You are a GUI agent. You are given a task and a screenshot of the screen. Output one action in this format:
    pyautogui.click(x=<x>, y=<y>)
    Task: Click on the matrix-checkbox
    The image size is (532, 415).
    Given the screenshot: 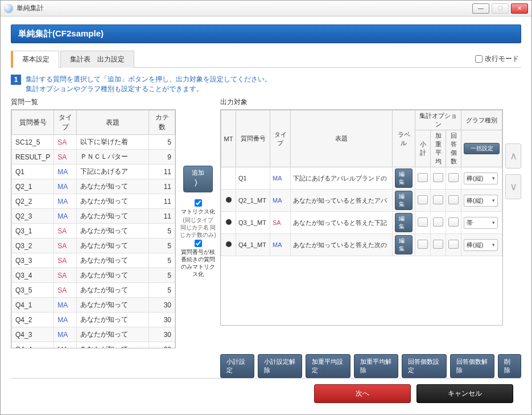 What is the action you would take?
    pyautogui.click(x=198, y=203)
    